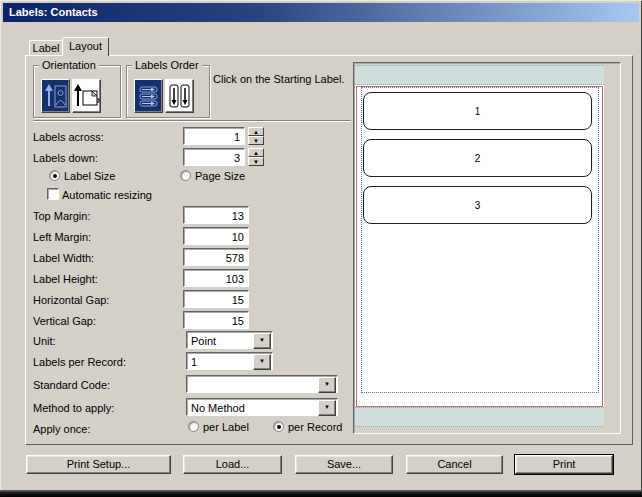  Describe the element at coordinates (98, 464) in the screenshot. I see `print-setup-button: Print Setup...` at that location.